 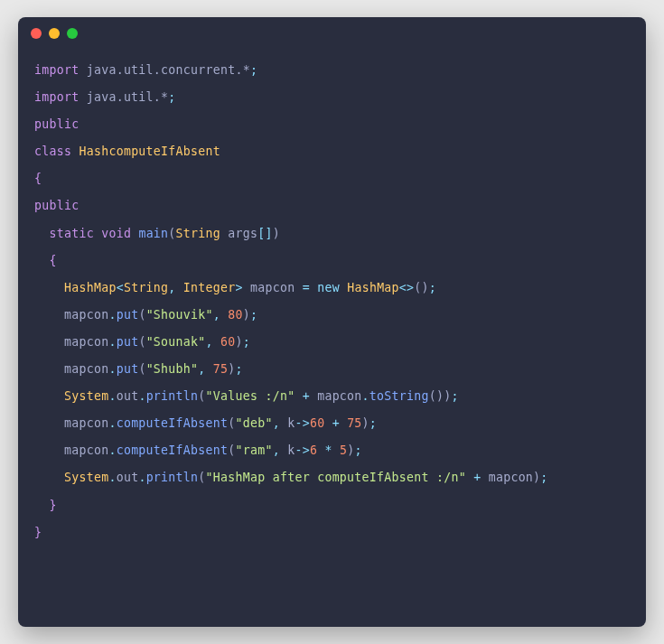 I want to click on keyword-void: void, so click(x=116, y=233).